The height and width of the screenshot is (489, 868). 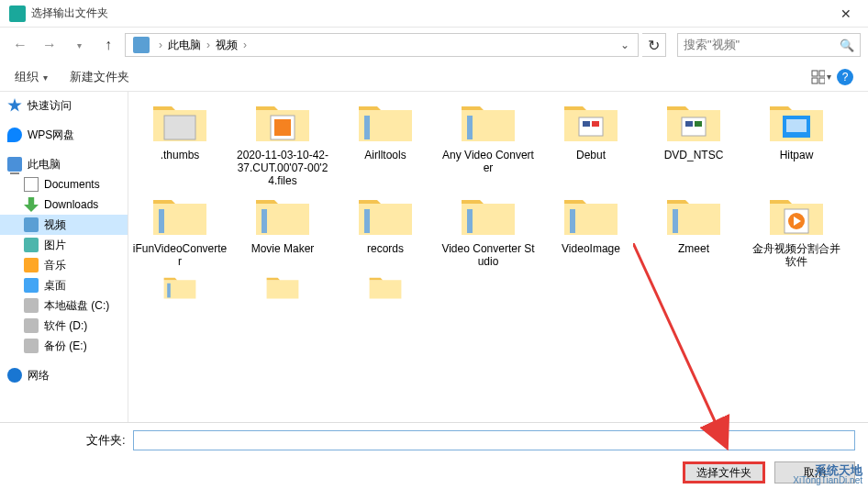 I want to click on folder-item: VideoImage, so click(x=591, y=230).